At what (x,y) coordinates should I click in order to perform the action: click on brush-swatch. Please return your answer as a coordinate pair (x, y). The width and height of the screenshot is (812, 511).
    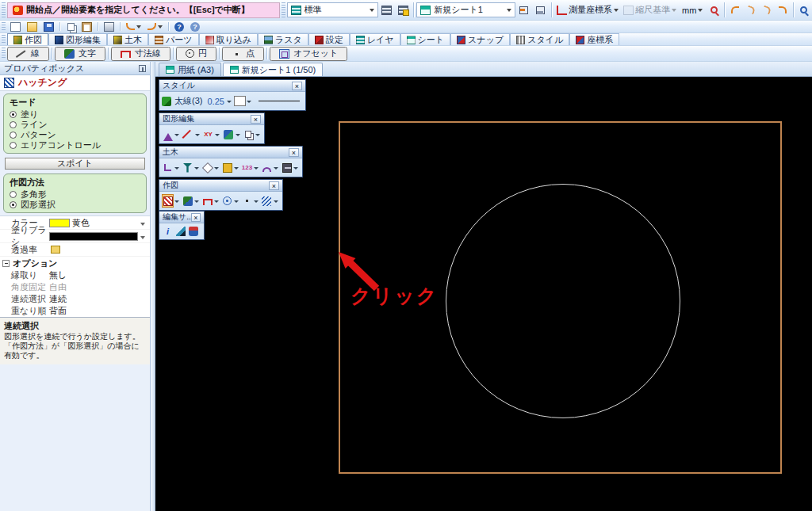
    Looking at the image, I should click on (94, 236).